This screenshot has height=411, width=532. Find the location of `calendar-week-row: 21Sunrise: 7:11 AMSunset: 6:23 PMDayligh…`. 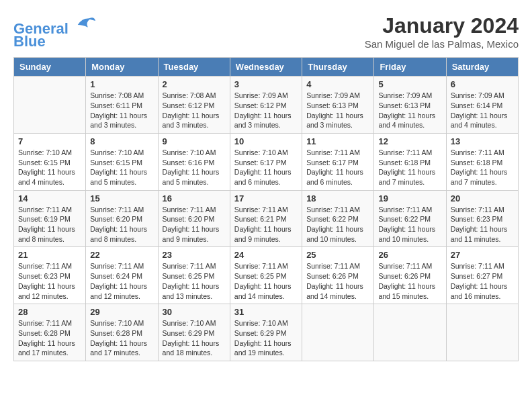

calendar-week-row: 21Sunrise: 7:11 AMSunset: 6:23 PMDayligh… is located at coordinates (266, 275).